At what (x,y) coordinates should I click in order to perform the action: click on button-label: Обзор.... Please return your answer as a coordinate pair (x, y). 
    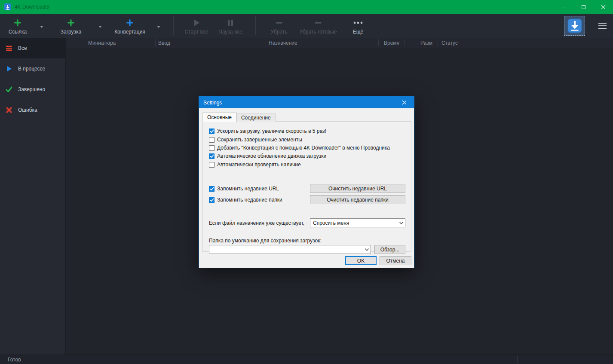
    Looking at the image, I should click on (390, 250).